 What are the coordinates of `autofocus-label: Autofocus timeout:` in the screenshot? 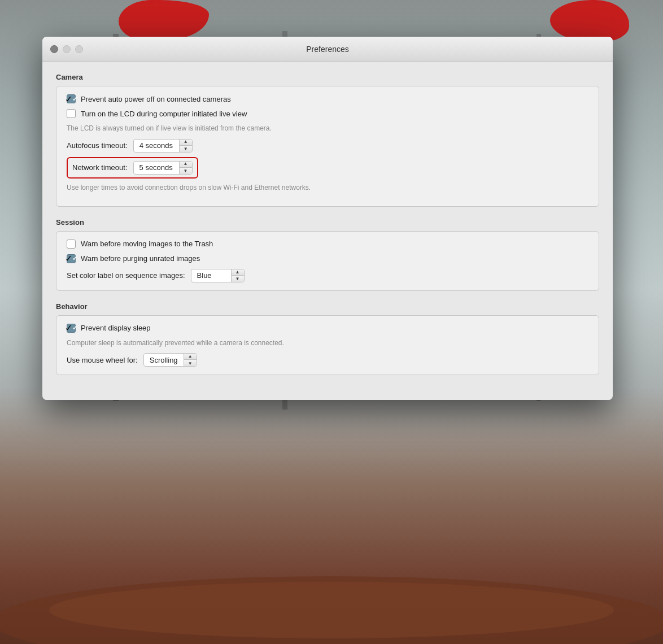 It's located at (97, 146).